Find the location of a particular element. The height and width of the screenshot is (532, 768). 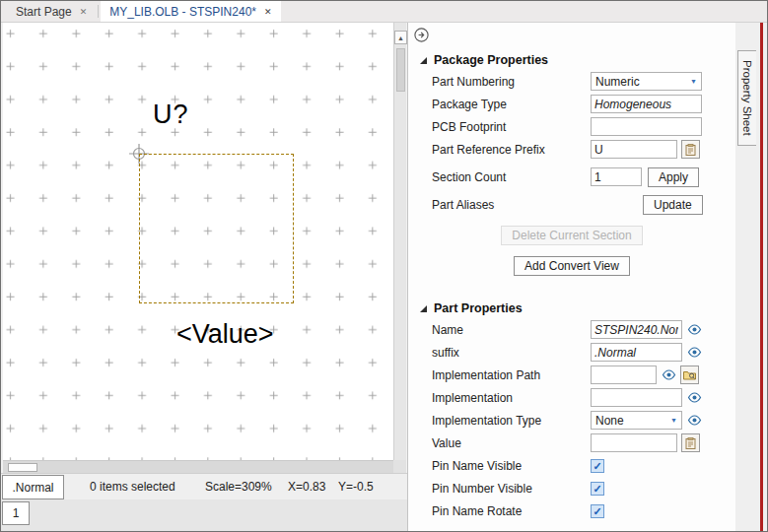

assign-prefix-button is located at coordinates (690, 150).